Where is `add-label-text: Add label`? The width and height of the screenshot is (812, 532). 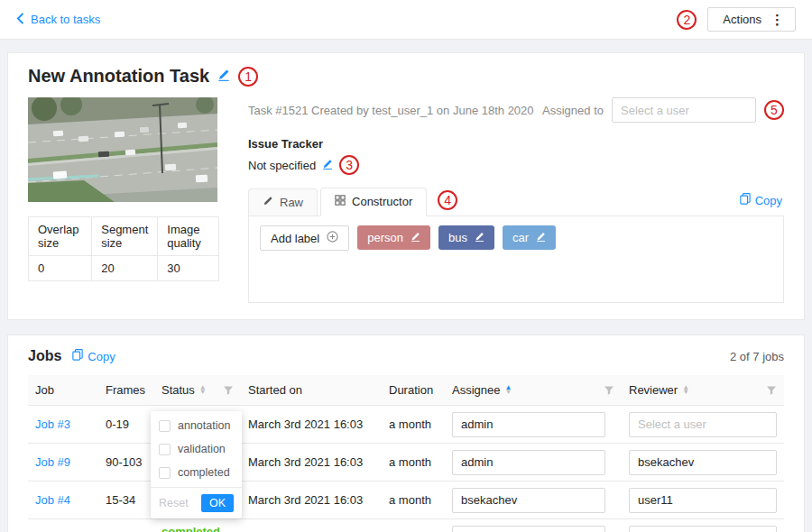
add-label-text: Add label is located at coordinates (295, 238).